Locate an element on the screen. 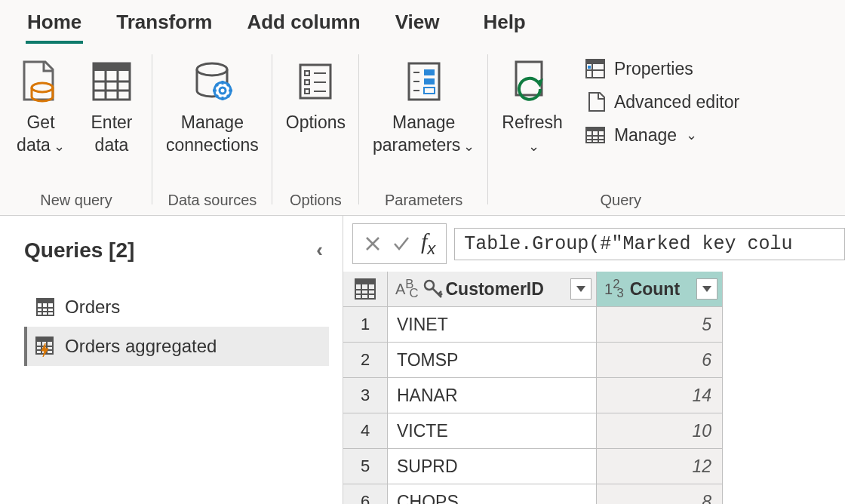 This screenshot has width=845, height=504. group-label-data-sources: Data sources is located at coordinates (212, 202).